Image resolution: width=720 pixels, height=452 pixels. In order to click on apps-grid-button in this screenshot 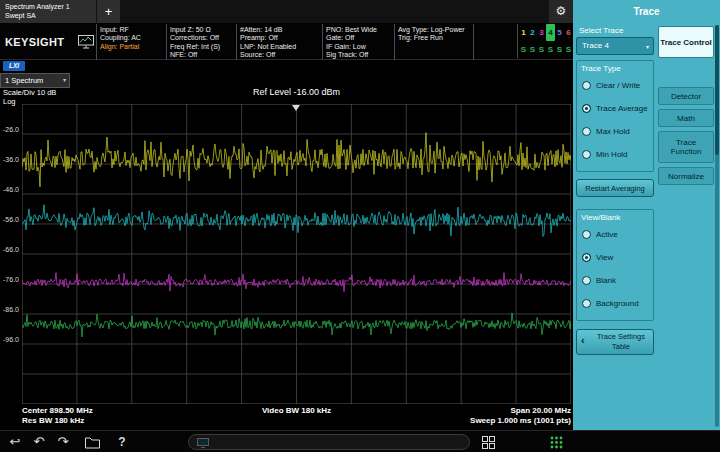, I will do `click(556, 442)`.